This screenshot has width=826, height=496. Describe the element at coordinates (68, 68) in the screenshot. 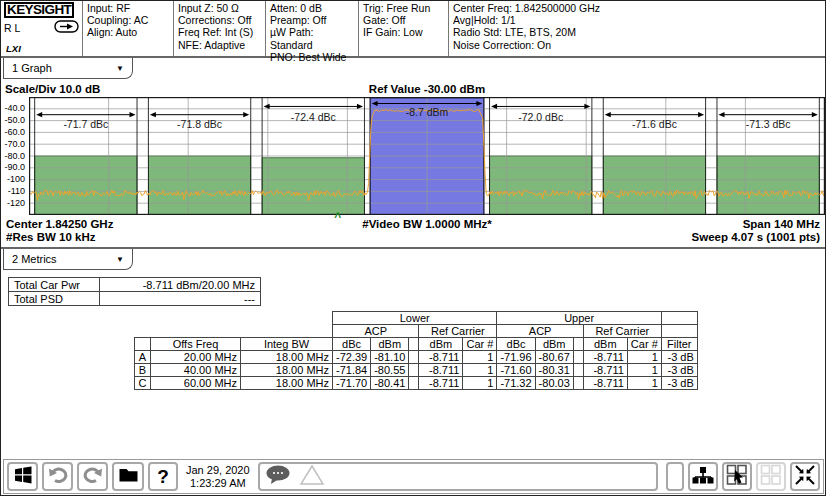

I see `graph-selector-dropdown: 1 Graph ▼` at that location.